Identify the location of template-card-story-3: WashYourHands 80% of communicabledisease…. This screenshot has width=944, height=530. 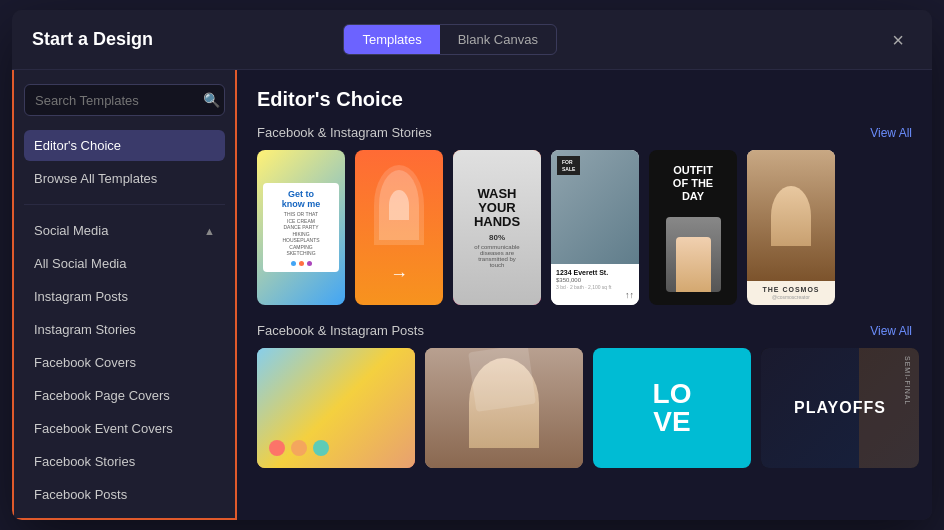
(497, 228).